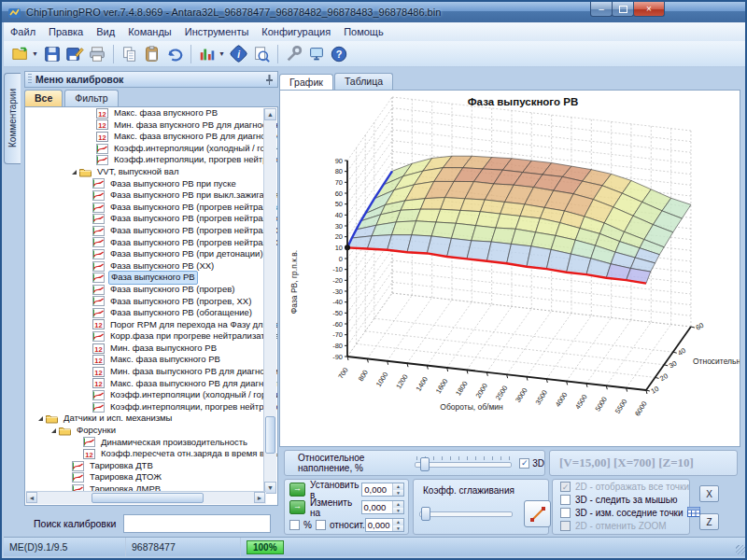 Image resolution: width=747 pixels, height=560 pixels. I want to click on apply-change-button: →, so click(297, 508).